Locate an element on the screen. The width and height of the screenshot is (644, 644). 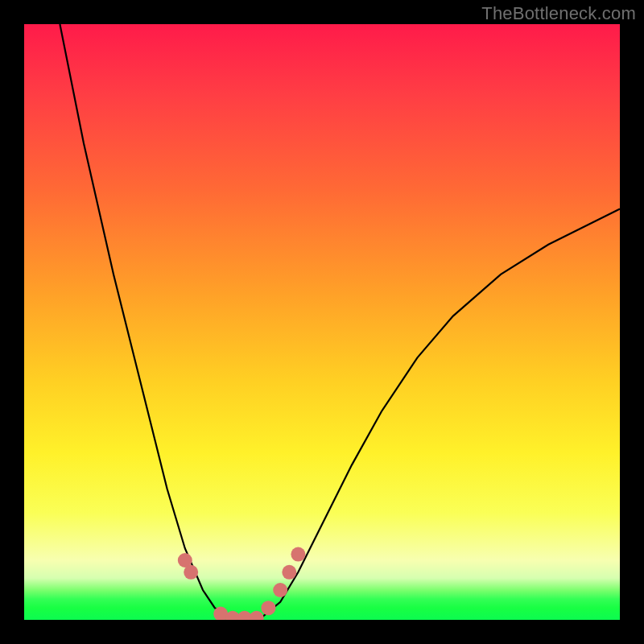
highlight-markers is located at coordinates (242, 584).